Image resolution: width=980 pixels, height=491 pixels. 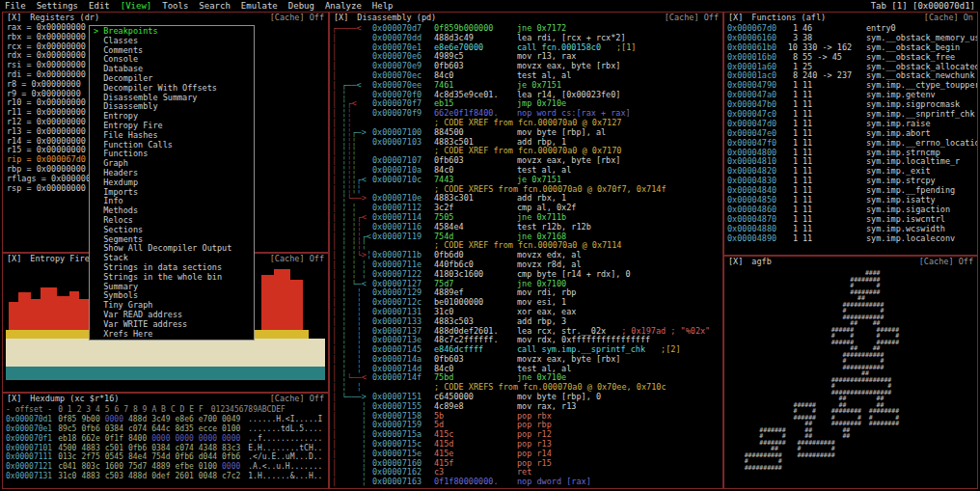 I want to click on function-row: 0x000016b0855 -> 45sym.__obstack_free, so click(x=851, y=58).